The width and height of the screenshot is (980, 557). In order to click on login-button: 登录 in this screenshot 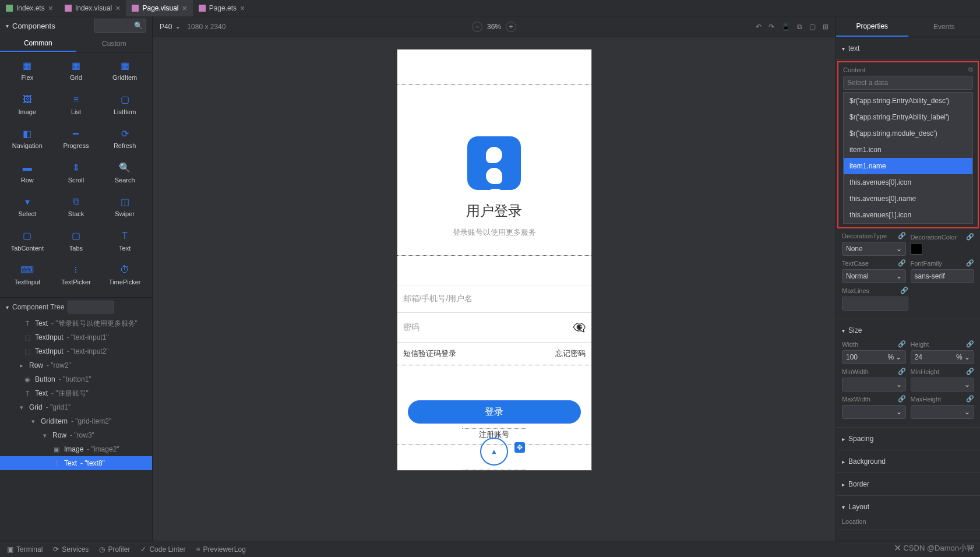, I will do `click(494, 412)`.